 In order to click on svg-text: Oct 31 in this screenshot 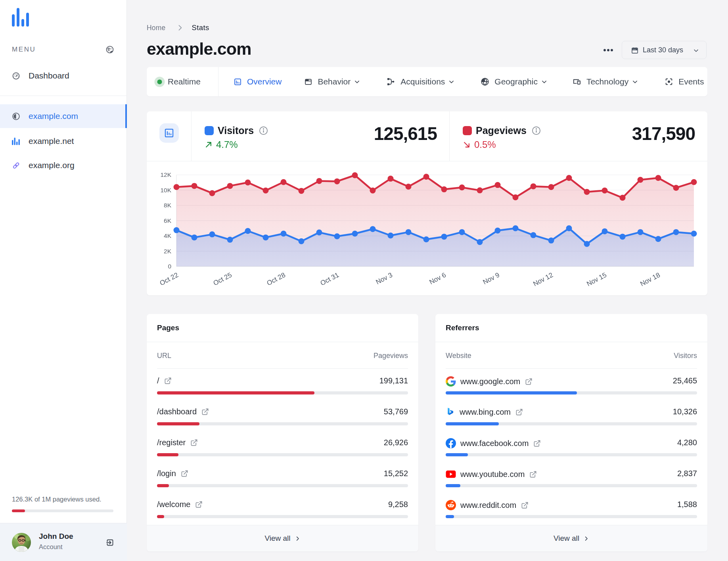, I will do `click(330, 279)`.